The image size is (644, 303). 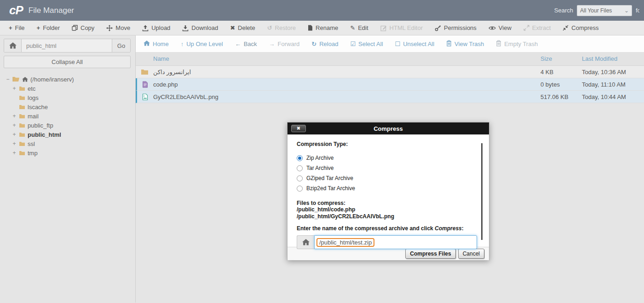 What do you see at coordinates (67, 46) in the screenshot?
I see `path-bar: Go` at bounding box center [67, 46].